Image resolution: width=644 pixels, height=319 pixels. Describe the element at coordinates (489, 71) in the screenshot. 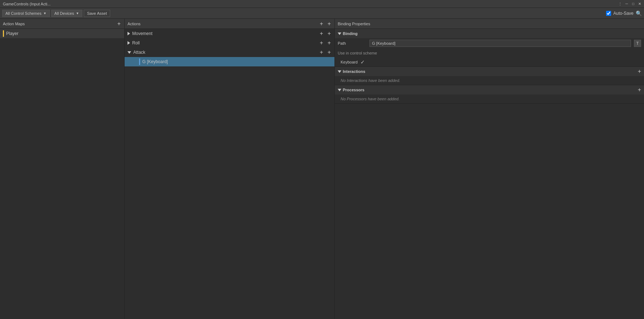

I see `bp-interactions-header: Interactions +` at that location.